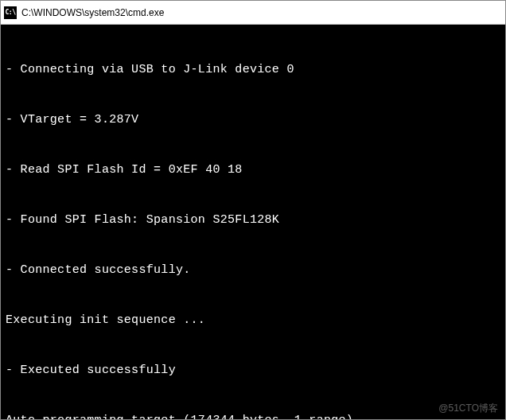 The height and width of the screenshot is (420, 506). Describe the element at coordinates (253, 320) in the screenshot. I see `terminal-line: Executing init sequence ...` at that location.